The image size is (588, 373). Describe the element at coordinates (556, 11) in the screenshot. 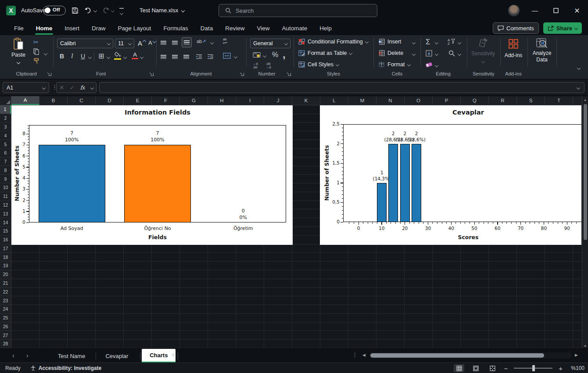

I see `maximize-button` at that location.